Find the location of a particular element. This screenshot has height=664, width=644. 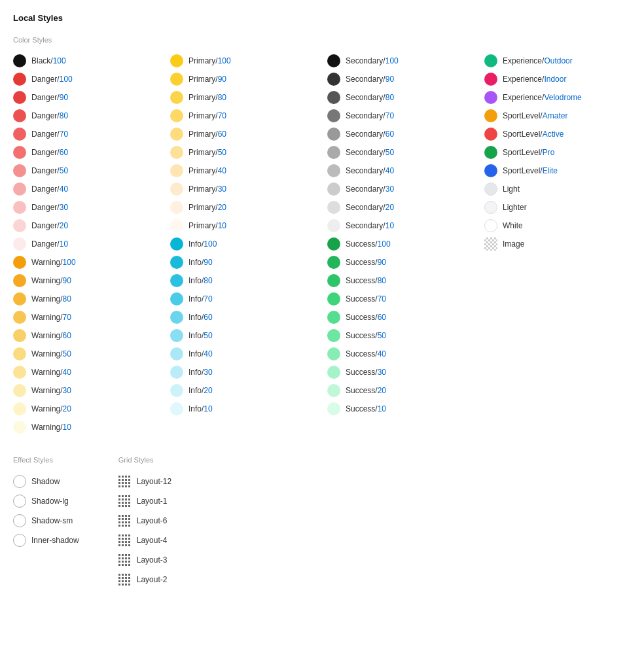

color-item: Danger/20 is located at coordinates (92, 226).